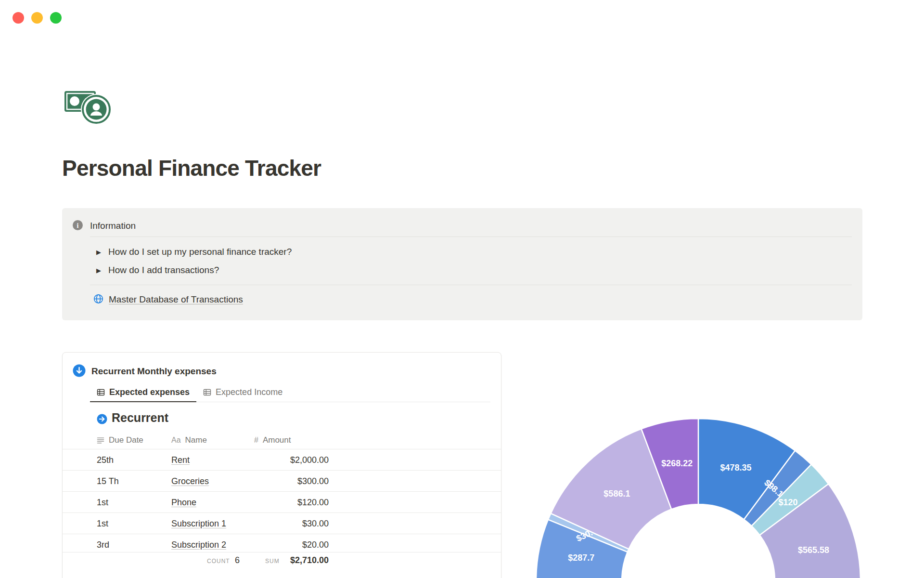 The height and width of the screenshot is (578, 924). Describe the element at coordinates (164, 270) in the screenshot. I see `toggle-label: How do I add transactions?` at that location.